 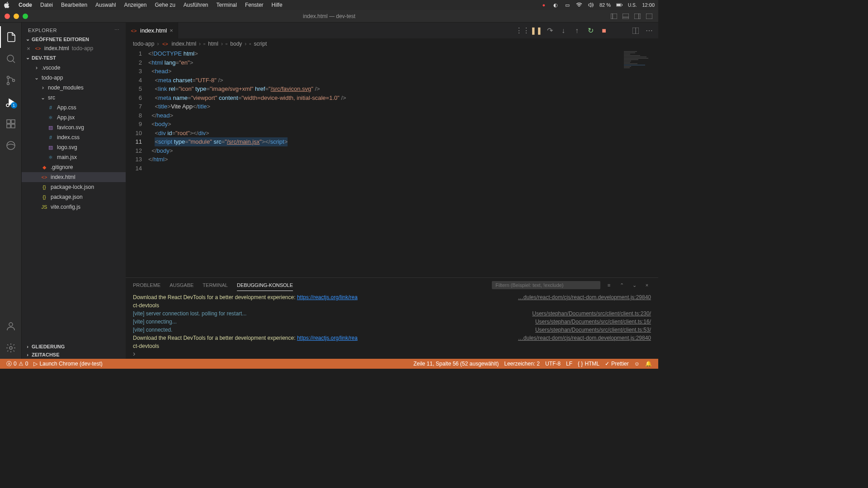 What do you see at coordinates (196, 5) in the screenshot?
I see `menu-run: Ausführen` at bounding box center [196, 5].